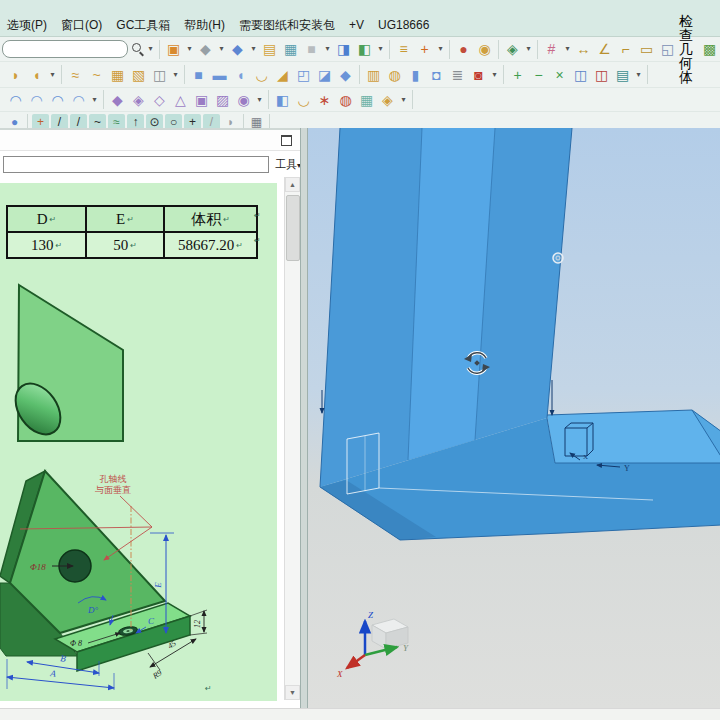 Image resolution: width=720 pixels, height=720 pixels. What do you see at coordinates (138, 49) in the screenshot?
I see `search-icon` at bounding box center [138, 49].